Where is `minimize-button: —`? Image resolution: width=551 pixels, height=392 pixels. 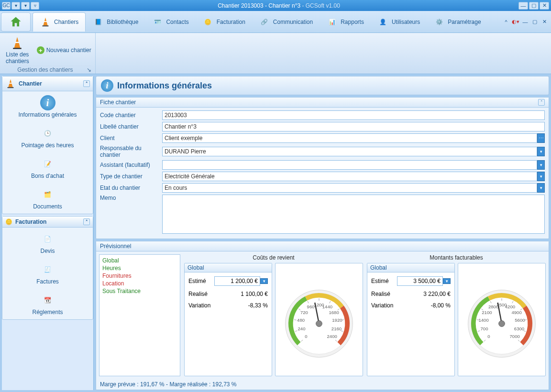
minimize-button: — is located at coordinates (523, 6).